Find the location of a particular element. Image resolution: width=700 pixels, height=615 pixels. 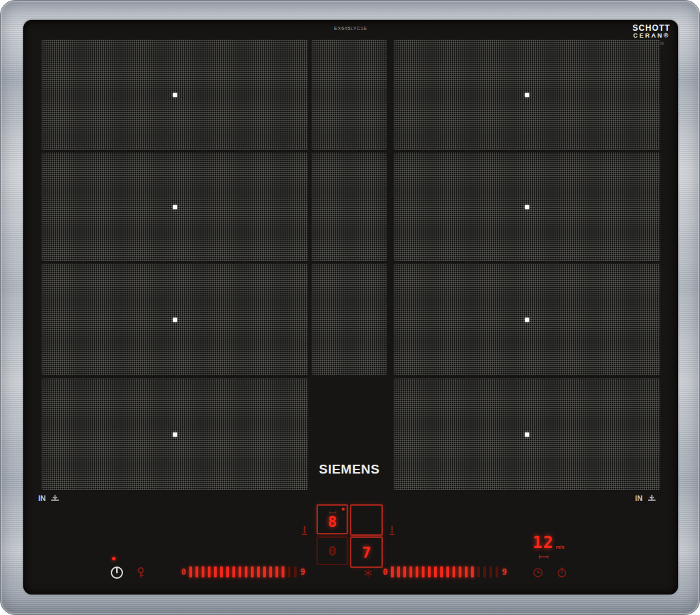

schott-logo-line1: SCHOTT is located at coordinates (651, 29).